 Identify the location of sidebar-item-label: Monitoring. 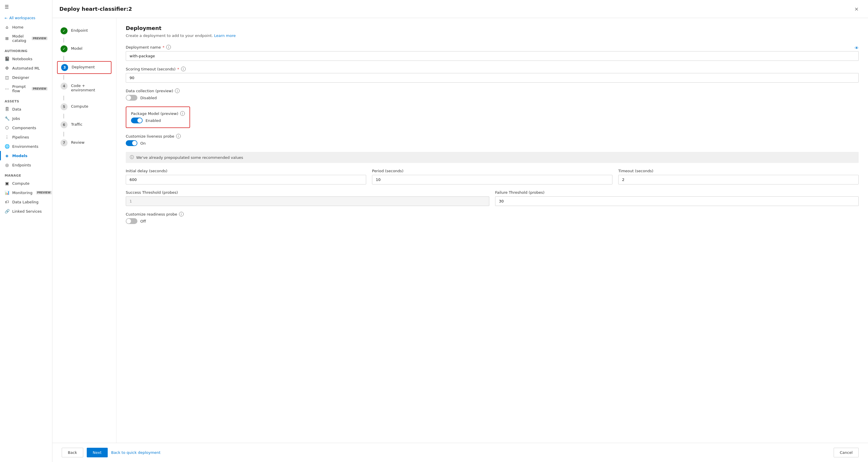
(22, 193).